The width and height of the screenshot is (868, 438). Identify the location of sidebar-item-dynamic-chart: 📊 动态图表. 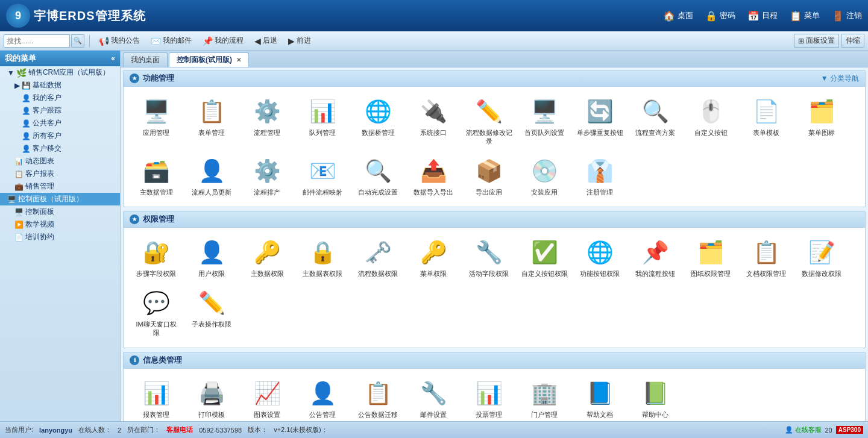
(60, 161).